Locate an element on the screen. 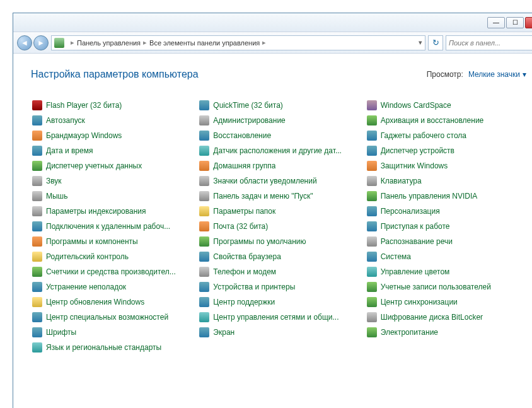 Image resolution: width=532 pixels, height=408 pixels. item-label: Приступая к работе is located at coordinates (415, 226).